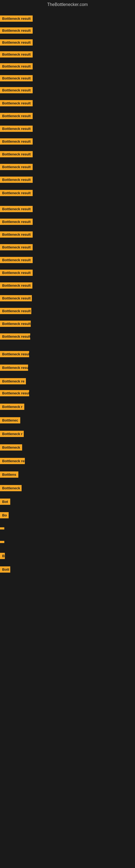  I want to click on bottleneck-label: B, so click(2, 556).